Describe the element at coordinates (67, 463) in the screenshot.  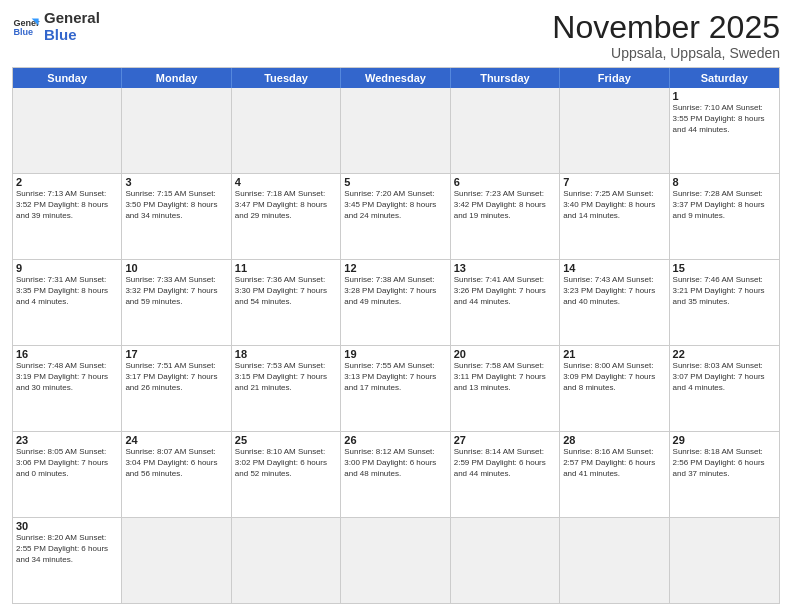
I see `cell-info: Sunrise: 8:05 AM Sunset: 3:06 PM Dayligh…` at that location.